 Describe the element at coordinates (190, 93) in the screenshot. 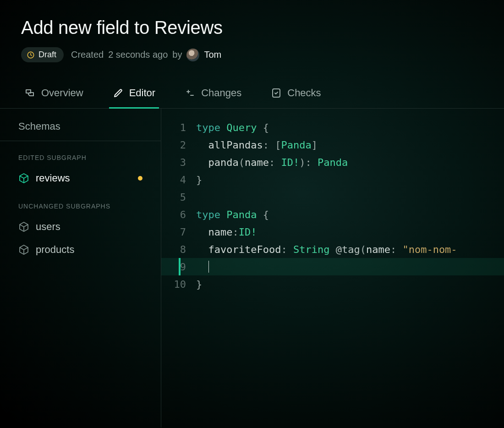

I see `diff-icon` at that location.